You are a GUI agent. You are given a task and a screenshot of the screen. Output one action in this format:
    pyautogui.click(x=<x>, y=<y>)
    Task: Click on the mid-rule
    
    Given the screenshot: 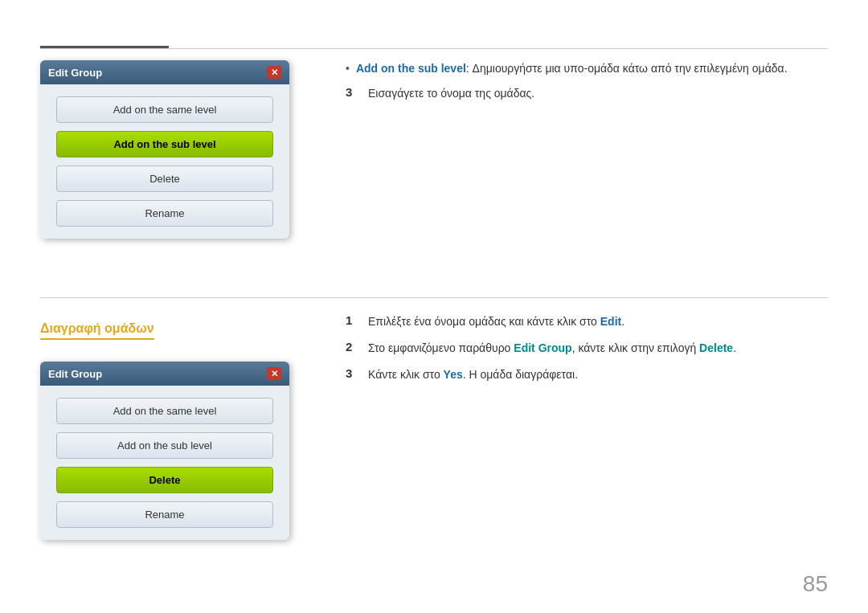 What is the action you would take?
    pyautogui.click(x=434, y=297)
    